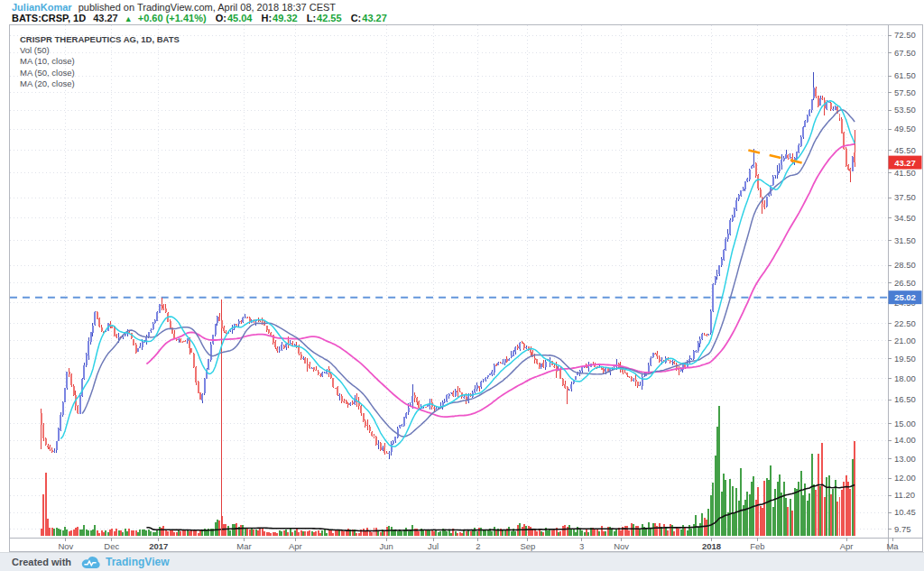  Describe the element at coordinates (905, 399) in the screenshot. I see `svg-text: 16.50` at that location.